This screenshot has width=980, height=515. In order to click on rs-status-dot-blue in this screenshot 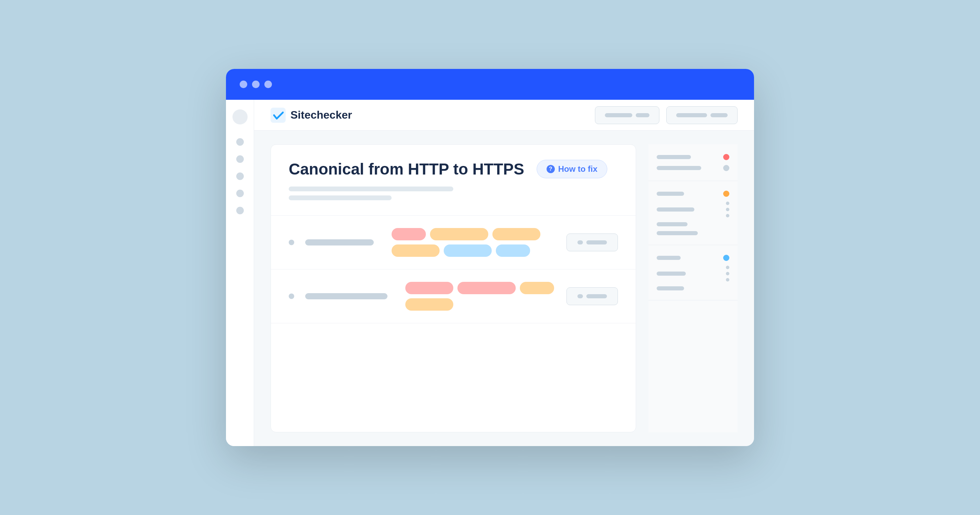, I will do `click(726, 258)`.